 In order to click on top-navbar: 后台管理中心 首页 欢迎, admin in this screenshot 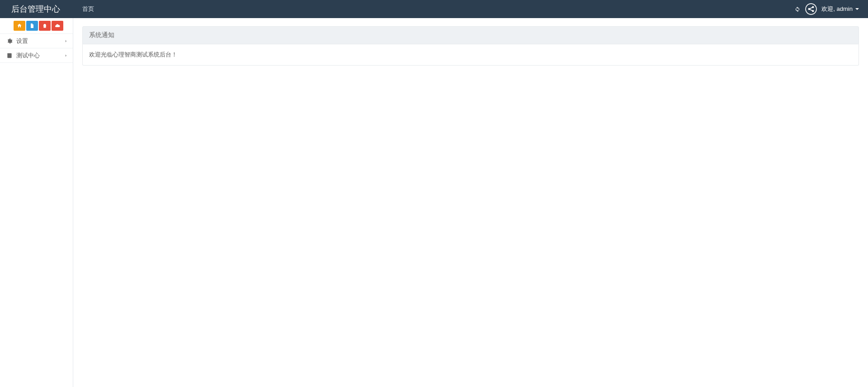, I will do `click(434, 9)`.